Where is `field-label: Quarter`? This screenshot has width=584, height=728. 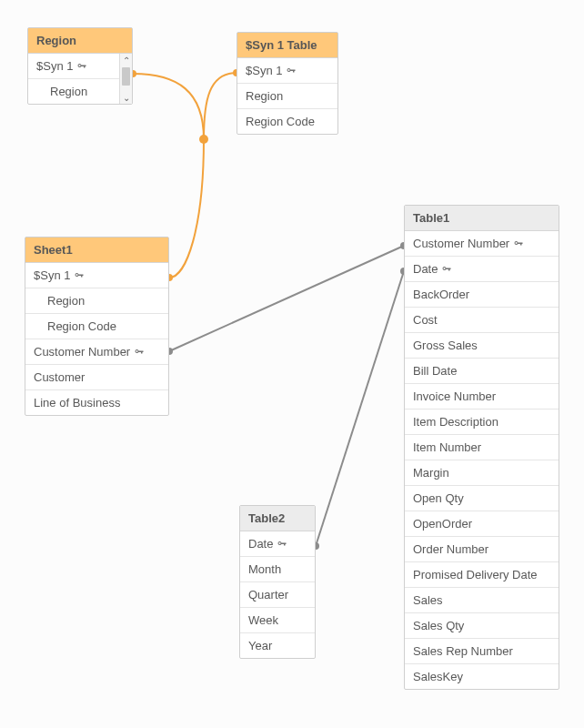 field-label: Quarter is located at coordinates (268, 595).